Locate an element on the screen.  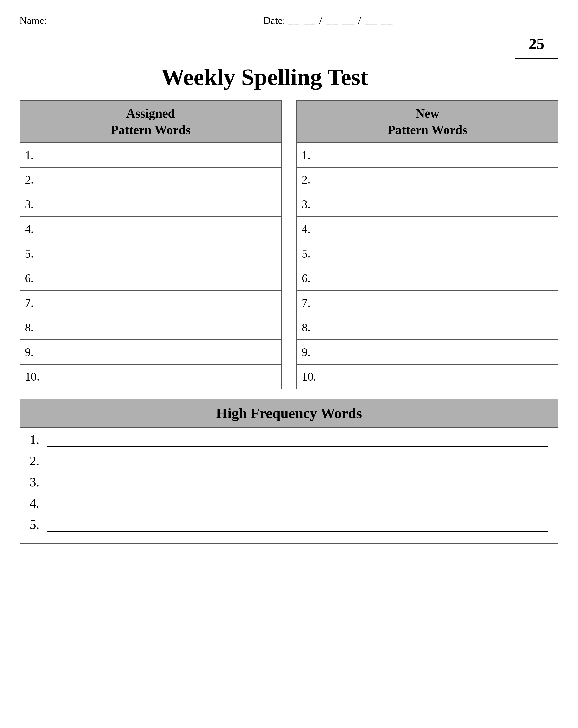
score-number: 25 is located at coordinates (536, 44).